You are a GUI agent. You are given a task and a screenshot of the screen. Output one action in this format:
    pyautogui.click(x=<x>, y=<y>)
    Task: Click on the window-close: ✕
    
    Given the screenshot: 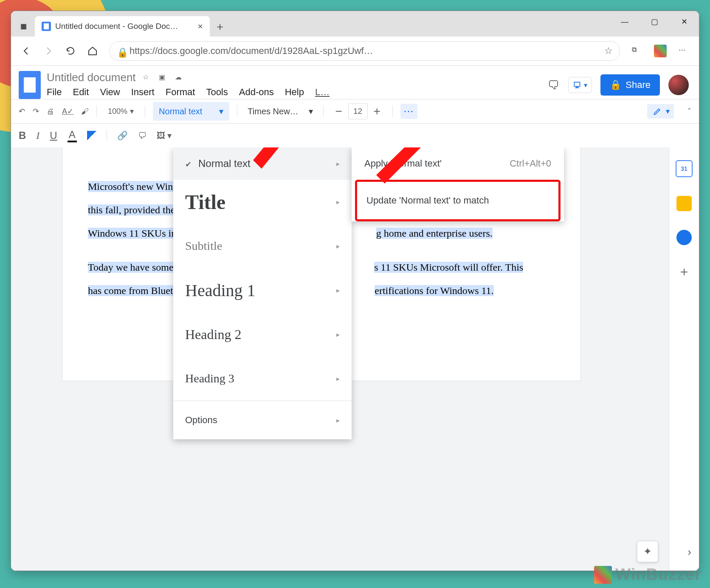 What is the action you would take?
    pyautogui.click(x=684, y=22)
    